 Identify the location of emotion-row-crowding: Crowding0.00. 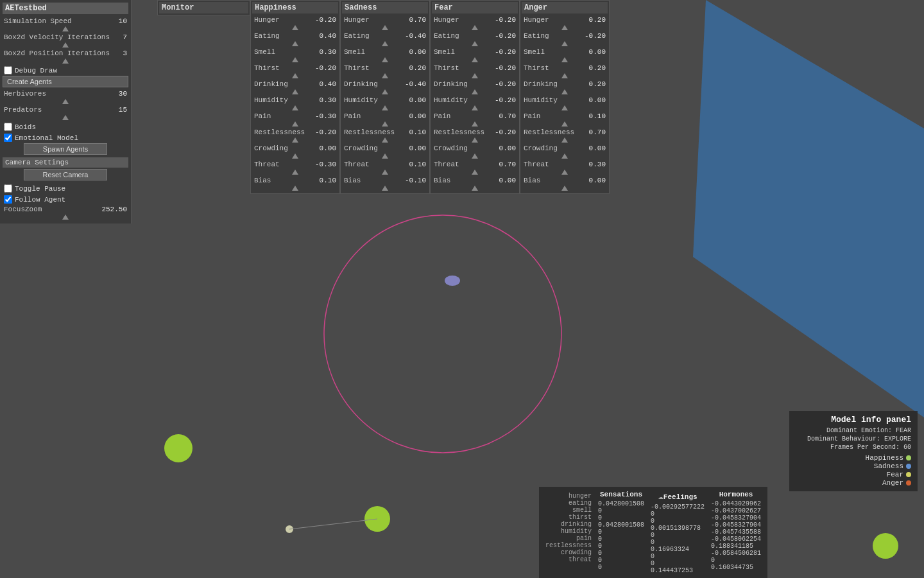
(565, 148).